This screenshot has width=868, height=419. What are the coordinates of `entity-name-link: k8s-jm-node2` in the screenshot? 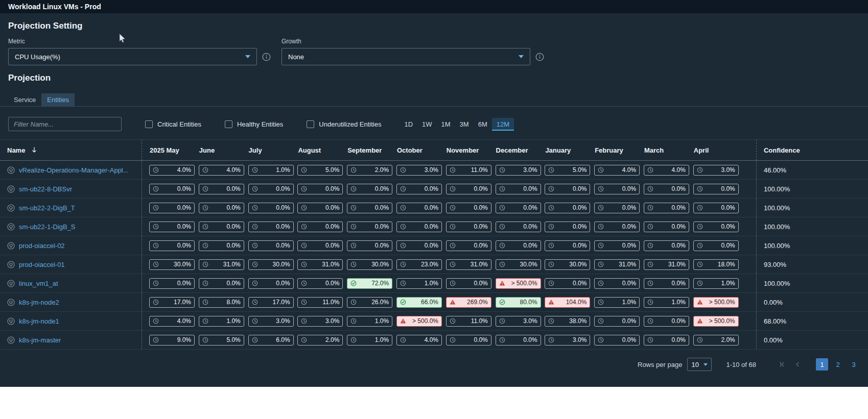 It's located at (39, 302).